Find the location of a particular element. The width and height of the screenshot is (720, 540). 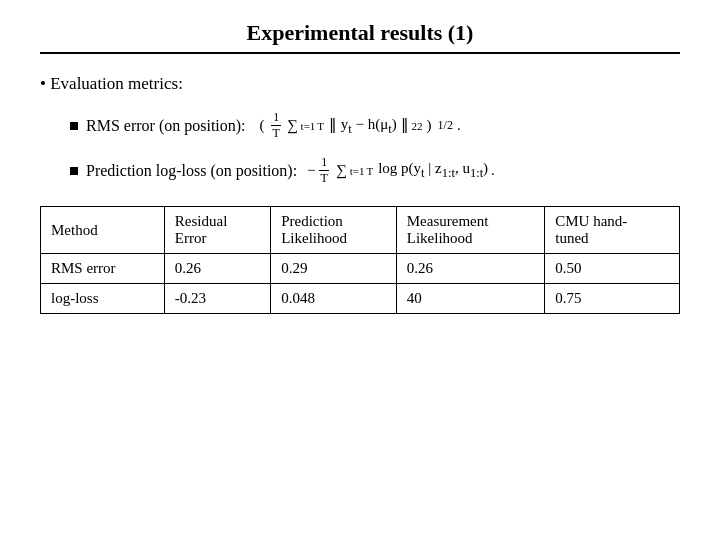

cell-pred-1: 0.29 is located at coordinates (334, 269).